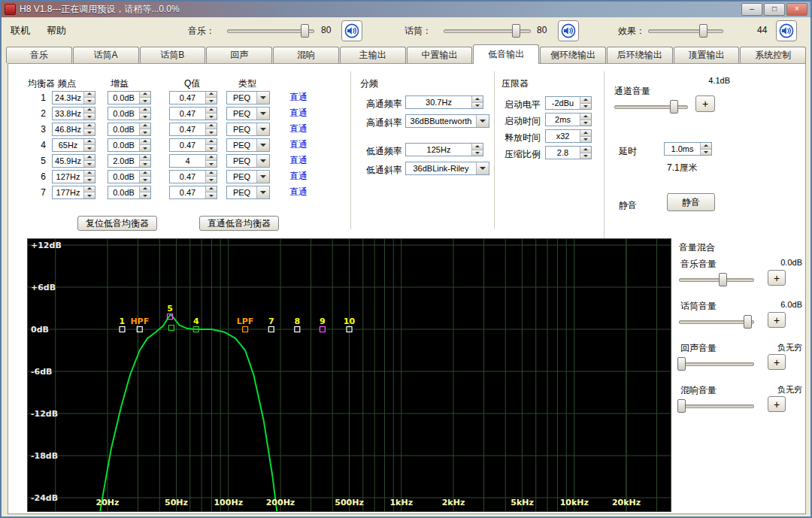  Describe the element at coordinates (562, 136) in the screenshot. I see `limiter-release-value: x32` at that location.